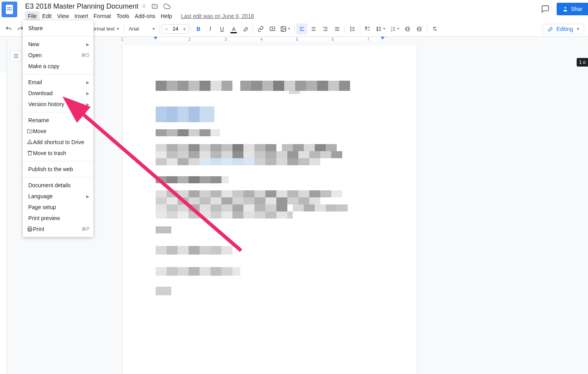 This screenshot has width=588, height=374. Describe the element at coordinates (9, 29) in the screenshot. I see `undo-button` at that location.